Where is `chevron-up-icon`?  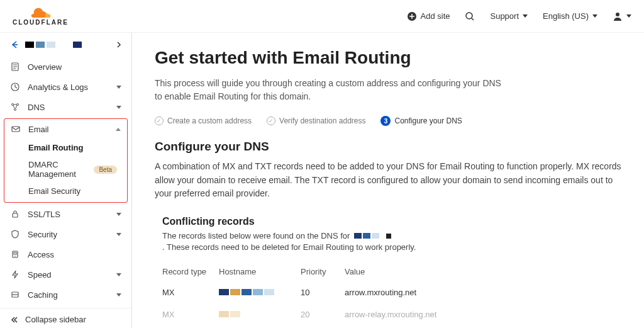
chevron-up-icon is located at coordinates (118, 130).